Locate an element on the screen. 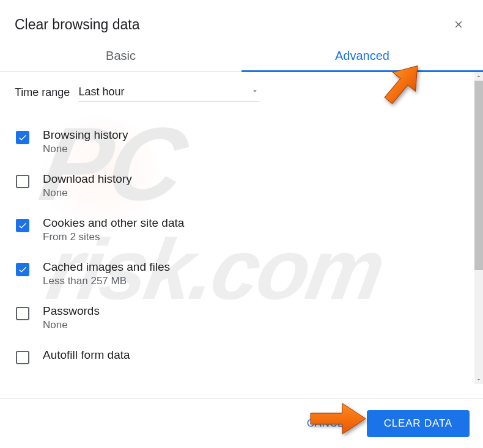  clear-data-button: CLEAR DATA is located at coordinates (418, 424).